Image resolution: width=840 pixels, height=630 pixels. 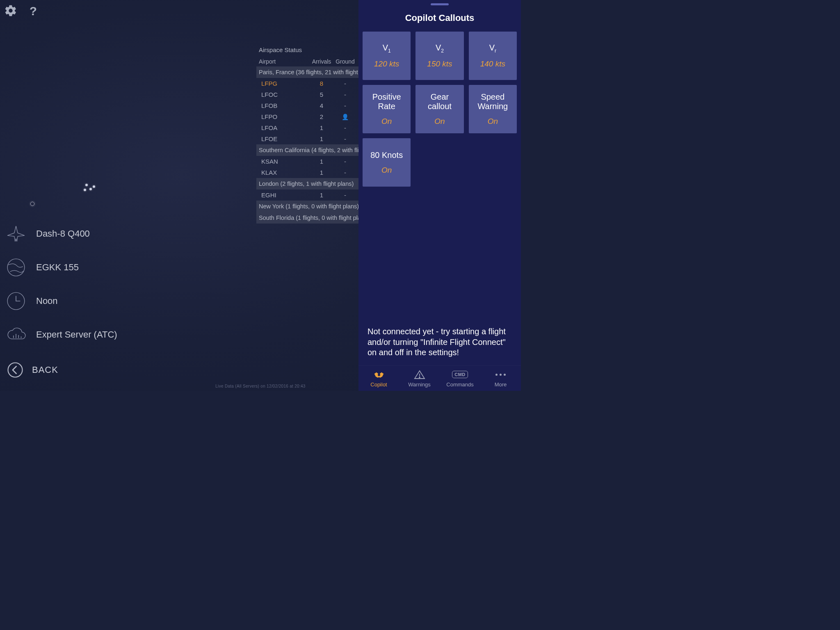 What do you see at coordinates (501, 385) in the screenshot?
I see `nav-more-label: More` at bounding box center [501, 385].